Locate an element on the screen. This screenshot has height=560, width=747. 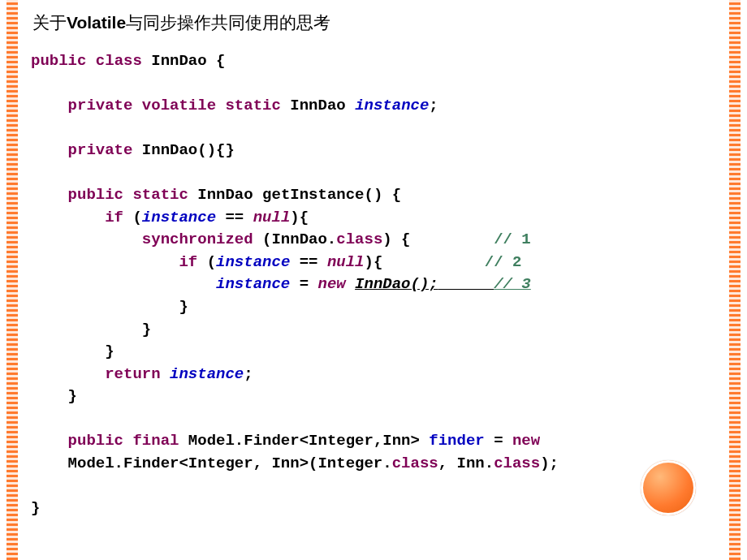
ctor-call: InnDao(); is located at coordinates (396, 284).